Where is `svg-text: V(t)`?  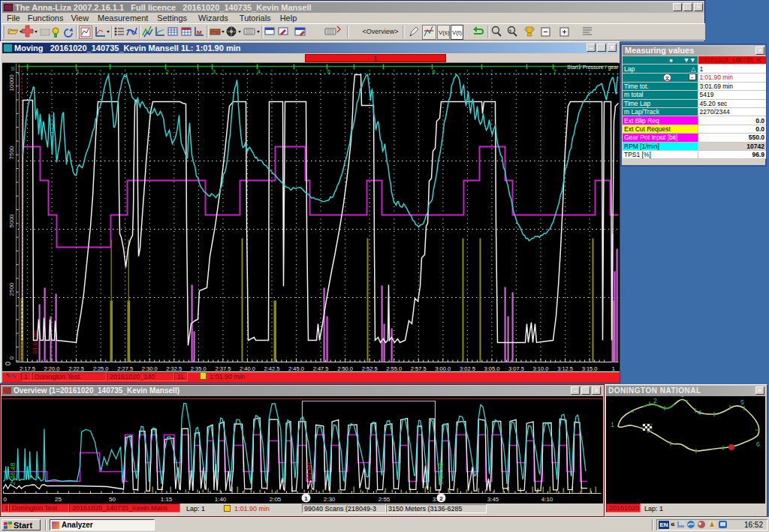
svg-text: V(t) is located at coordinates (457, 33).